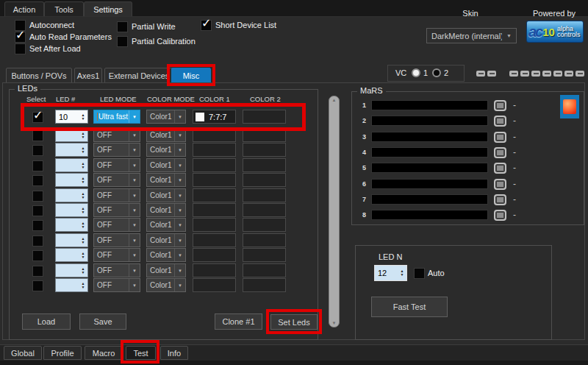 This screenshot has height=365, width=588. What do you see at coordinates (64, 9) in the screenshot?
I see `menu-tab-tools: Tools` at bounding box center [64, 9].